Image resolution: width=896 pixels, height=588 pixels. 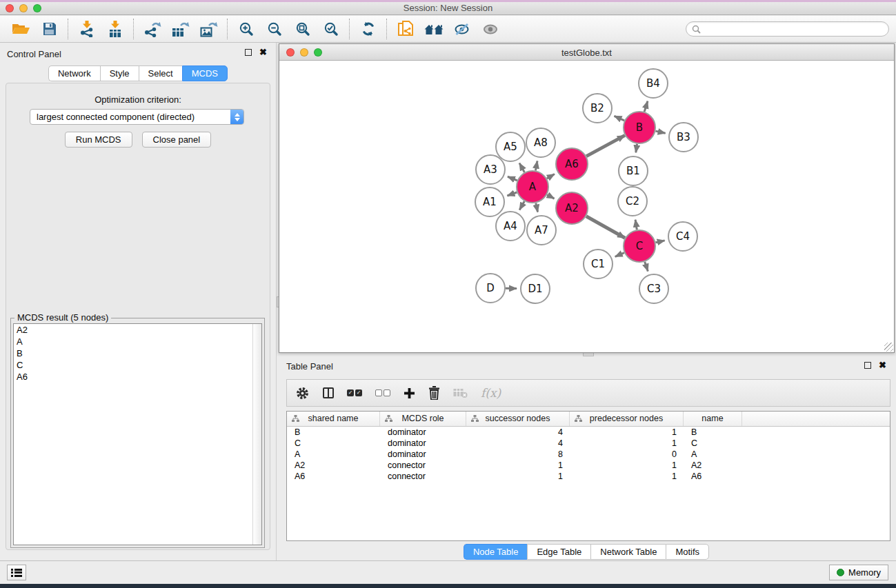 I want to click on result-list-item: A2, so click(x=138, y=330).